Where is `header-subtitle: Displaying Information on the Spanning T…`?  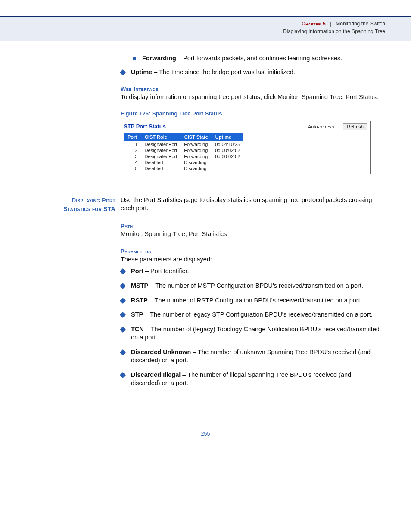 header-subtitle: Displaying Information on the Spanning T… is located at coordinates (193, 31).